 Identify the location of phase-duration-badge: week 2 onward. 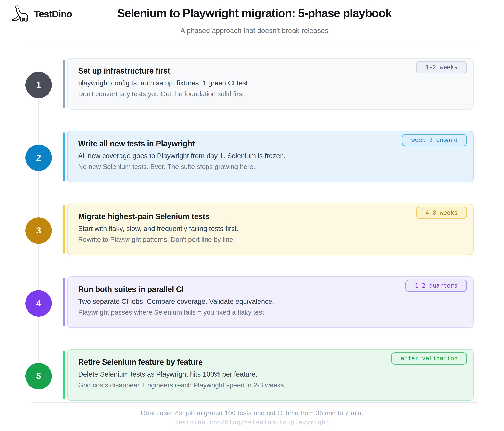
(434, 140).